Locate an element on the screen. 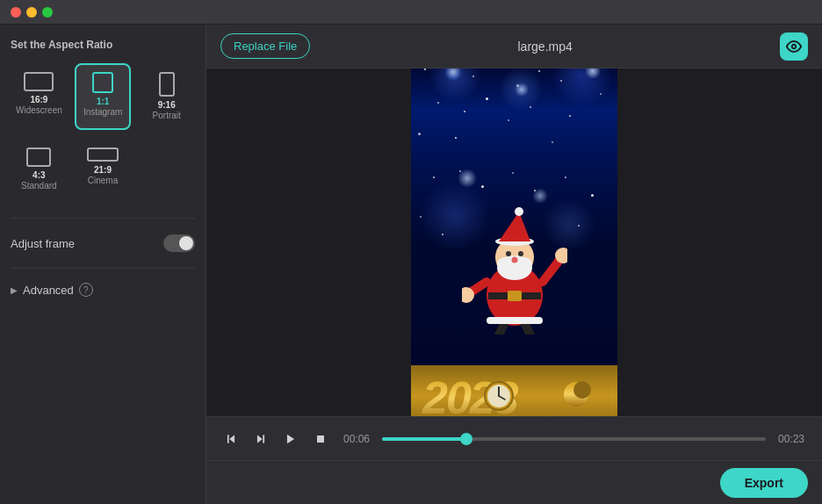 This screenshot has width=822, height=504. aspect-label-916: 9:16 Portrait is located at coordinates (167, 111).